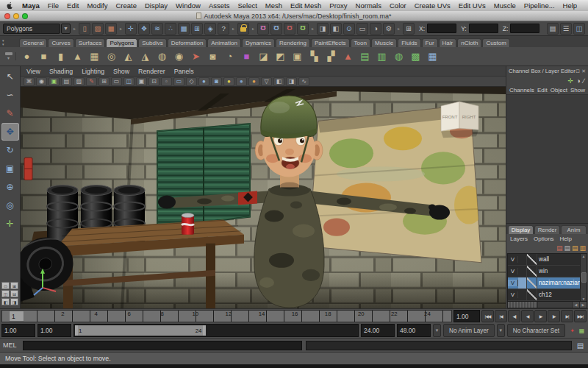  What do you see at coordinates (10, 242) in the screenshot?
I see `last-tool-slot` at bounding box center [10, 242].